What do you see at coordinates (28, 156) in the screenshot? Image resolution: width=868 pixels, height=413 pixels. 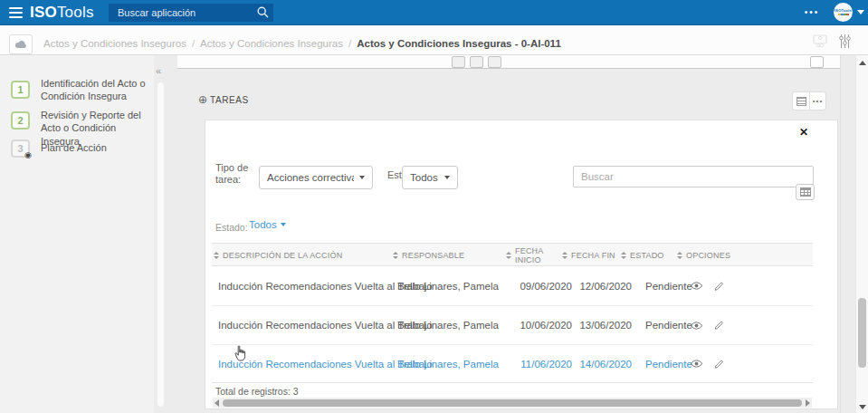 I see `current-step-indicator-icon: ◉` at bounding box center [28, 156].